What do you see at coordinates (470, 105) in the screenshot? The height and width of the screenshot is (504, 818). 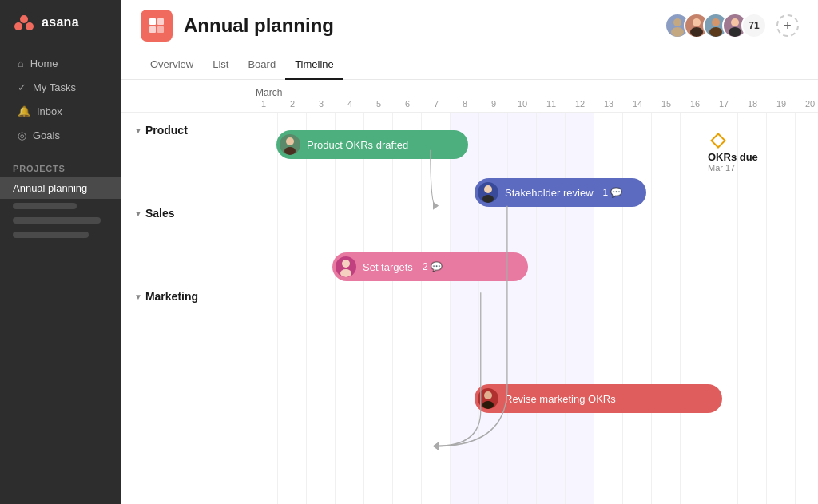 I see `timeline-days-row: 123456789101112131415161718192021` at bounding box center [470, 105].